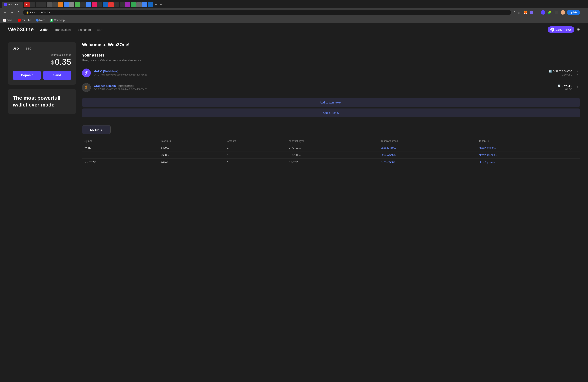 Image resolution: width=588 pixels, height=382 pixels. I want to click on avatar-icon, so click(543, 12).